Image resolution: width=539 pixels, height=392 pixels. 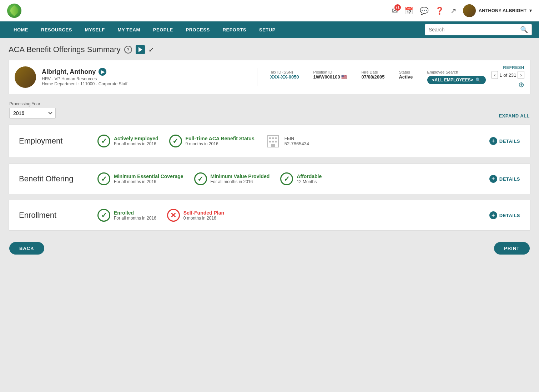 What do you see at coordinates (514, 116) in the screenshot?
I see `expand-all-button: EXPAND ALL` at bounding box center [514, 116].